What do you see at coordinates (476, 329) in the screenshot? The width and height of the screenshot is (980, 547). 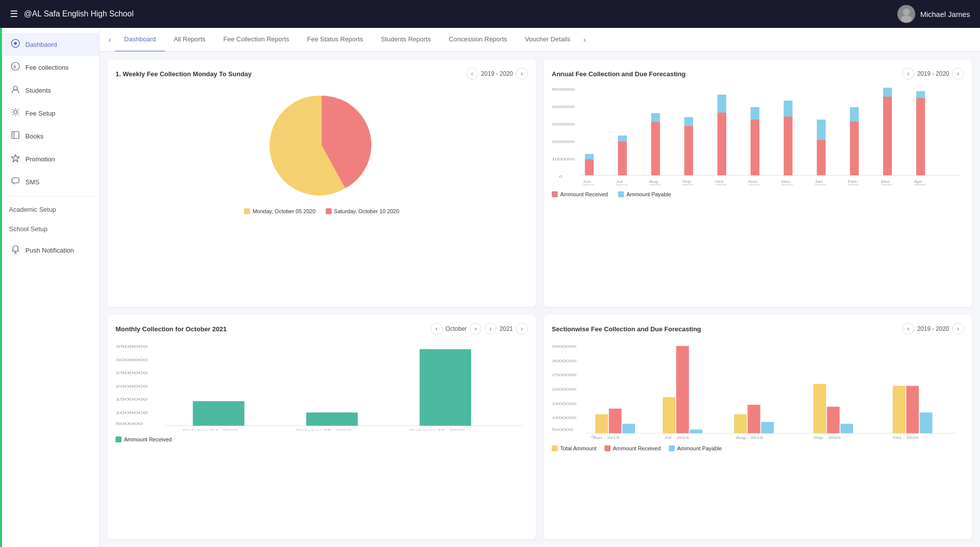 I see `monthly-month-next: ›` at bounding box center [476, 329].